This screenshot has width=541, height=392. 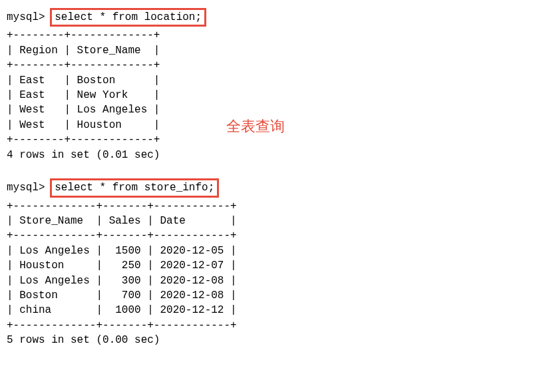 What do you see at coordinates (270, 281) in the screenshot?
I see `table2-row: | Los Angeles | 300 | 2020-12-08 |` at bounding box center [270, 281].